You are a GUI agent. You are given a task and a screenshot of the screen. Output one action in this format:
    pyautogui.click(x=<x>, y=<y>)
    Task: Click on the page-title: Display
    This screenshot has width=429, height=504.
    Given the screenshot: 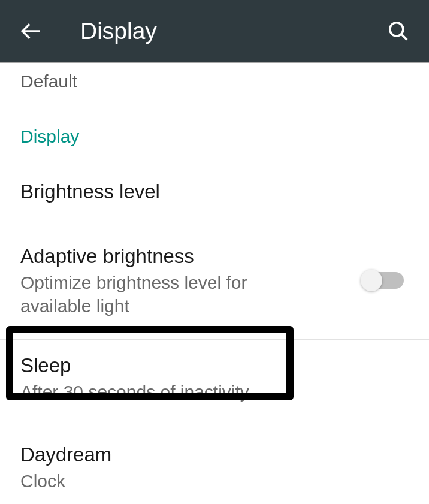 What is the action you would take?
    pyautogui.click(x=119, y=31)
    